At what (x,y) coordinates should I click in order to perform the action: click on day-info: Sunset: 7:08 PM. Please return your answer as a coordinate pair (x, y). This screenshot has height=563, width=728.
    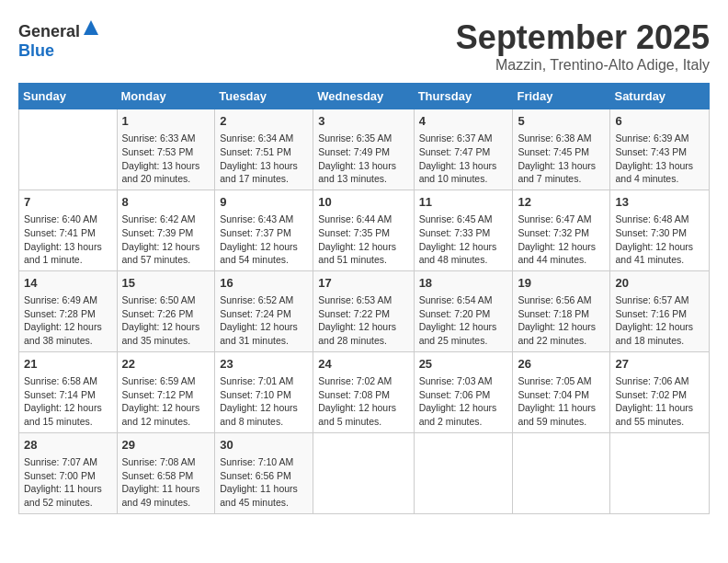
    Looking at the image, I should click on (363, 396).